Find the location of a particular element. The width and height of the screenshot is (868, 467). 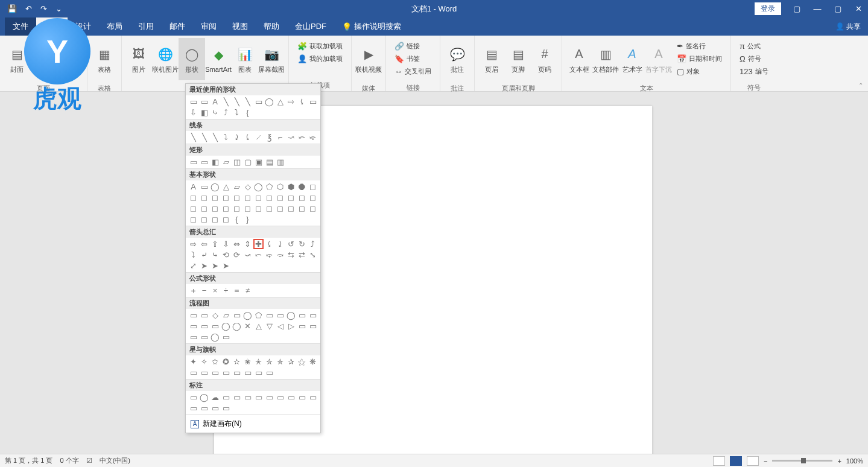

shape-recent-14: ⤷ is located at coordinates (215, 112).